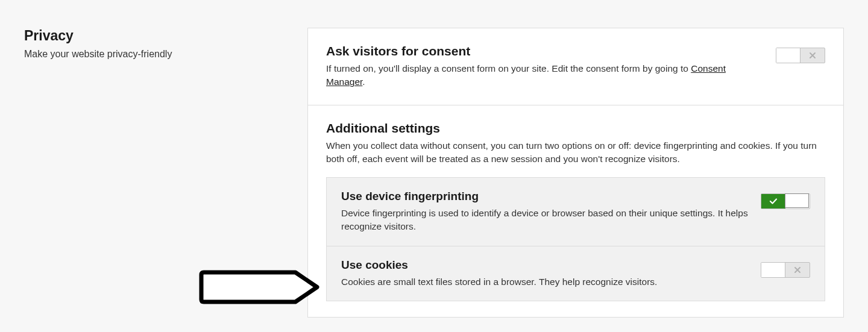 The height and width of the screenshot is (332, 868). I want to click on consent-desc-suffix: ., so click(363, 82).